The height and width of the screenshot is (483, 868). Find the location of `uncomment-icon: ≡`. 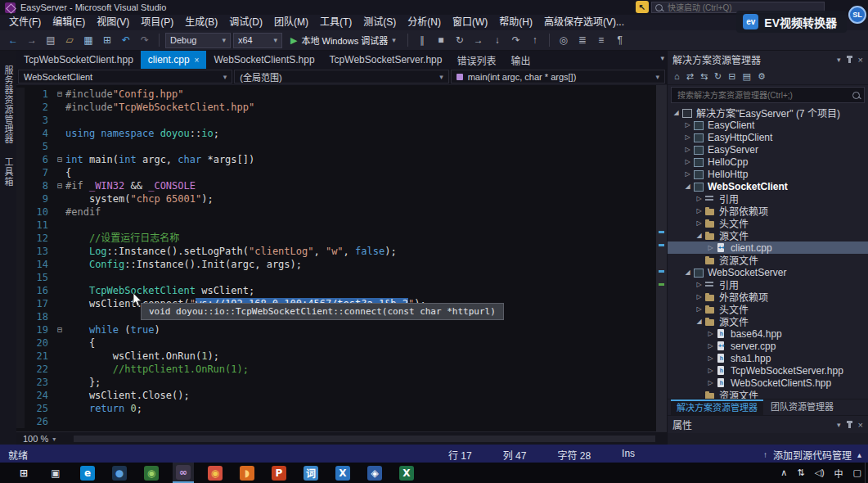

uncomment-icon: ≡ is located at coordinates (601, 41).